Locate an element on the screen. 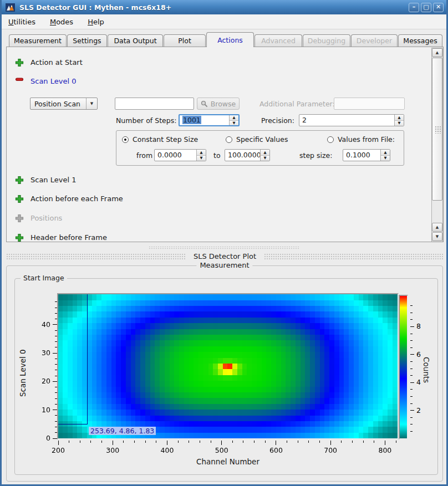 This screenshot has width=448, height=486. to-spinbox: 100.0000 ▲▼ is located at coordinates (247, 155).